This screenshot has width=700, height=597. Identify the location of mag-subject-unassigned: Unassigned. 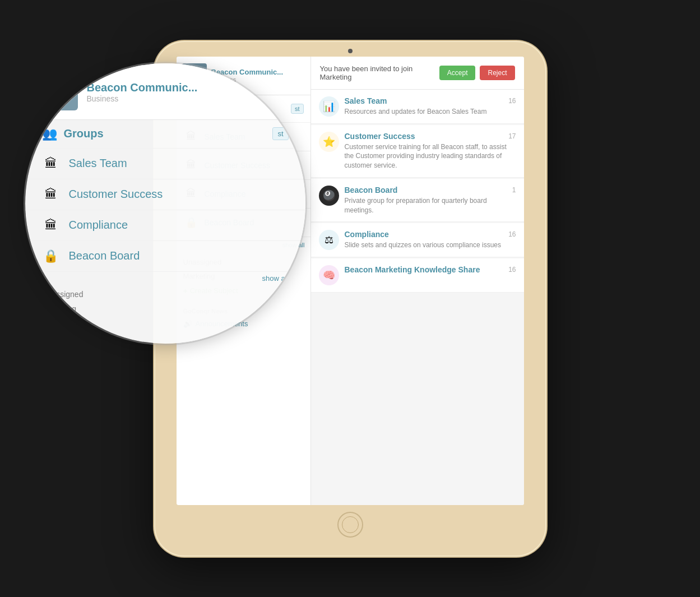
(165, 294).